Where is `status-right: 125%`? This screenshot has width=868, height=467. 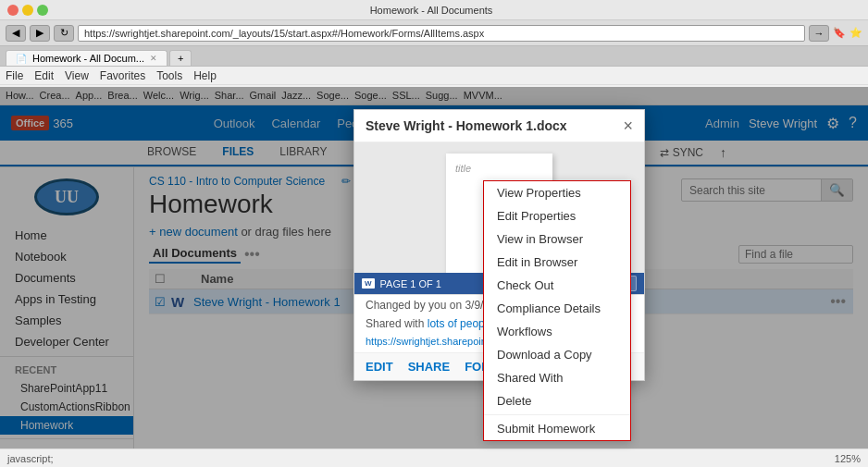
status-right: 125% is located at coordinates (848, 459).